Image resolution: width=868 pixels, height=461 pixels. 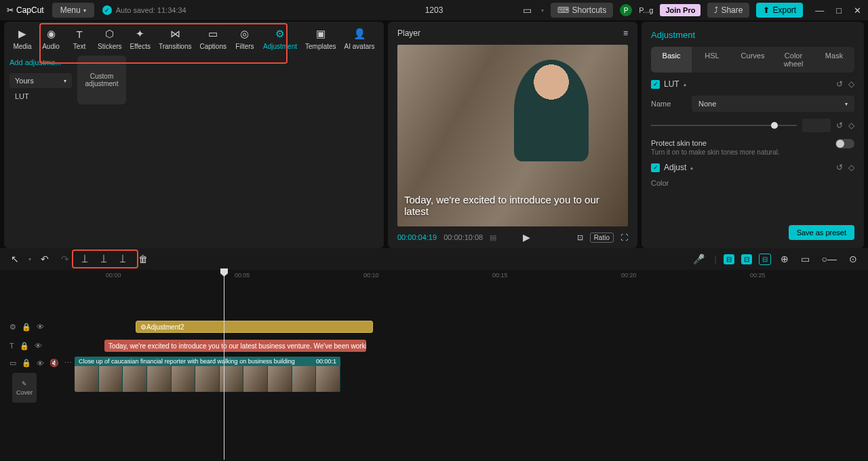 What do you see at coordinates (819, 11) in the screenshot?
I see `minimize-icon: —` at bounding box center [819, 11].